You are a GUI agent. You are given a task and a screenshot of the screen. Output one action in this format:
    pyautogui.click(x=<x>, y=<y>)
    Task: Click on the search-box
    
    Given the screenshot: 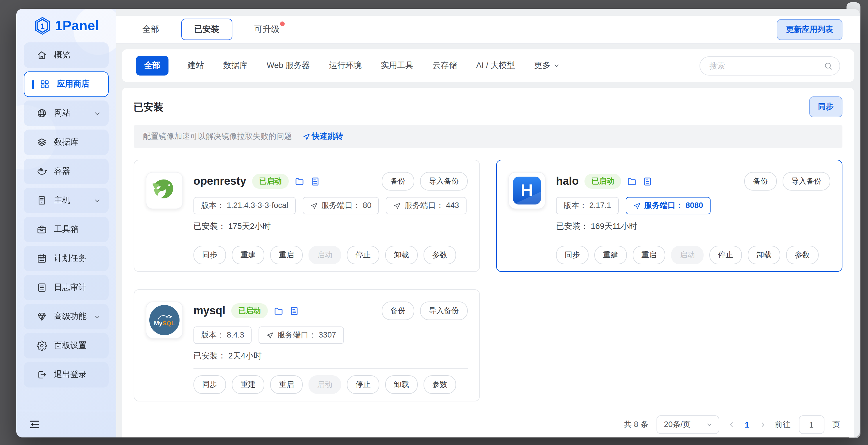 What is the action you would take?
    pyautogui.click(x=770, y=65)
    